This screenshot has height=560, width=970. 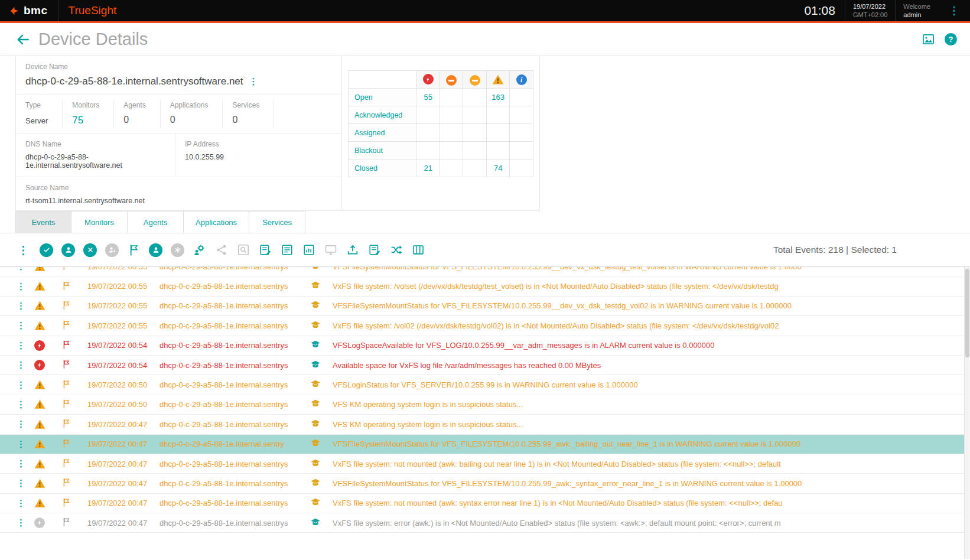 What do you see at coordinates (254, 82) in the screenshot?
I see `device-menu-kebab-icon: ⋮` at bounding box center [254, 82].